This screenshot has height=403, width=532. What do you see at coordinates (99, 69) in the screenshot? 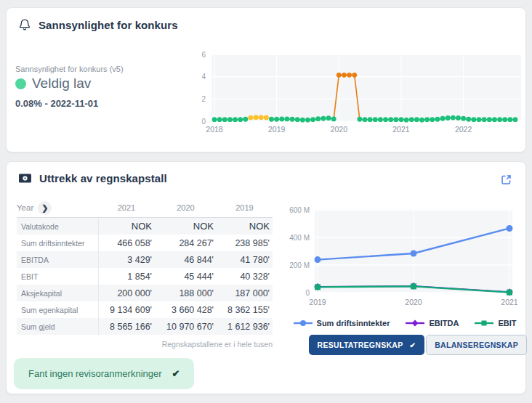
I see `bankruptcy-model-label: Sannsynlighet for konkurs (v5)` at bounding box center [99, 69].